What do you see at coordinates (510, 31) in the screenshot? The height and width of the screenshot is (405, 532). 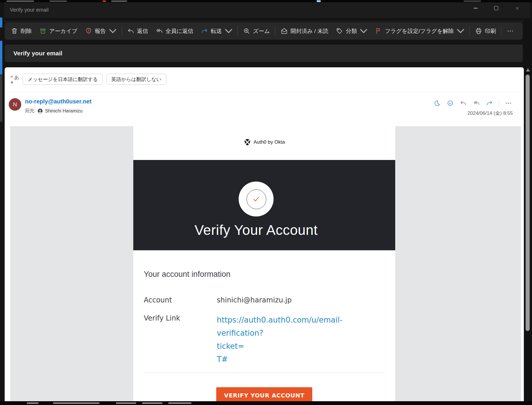 I see `more-dots-icon` at bounding box center [510, 31].